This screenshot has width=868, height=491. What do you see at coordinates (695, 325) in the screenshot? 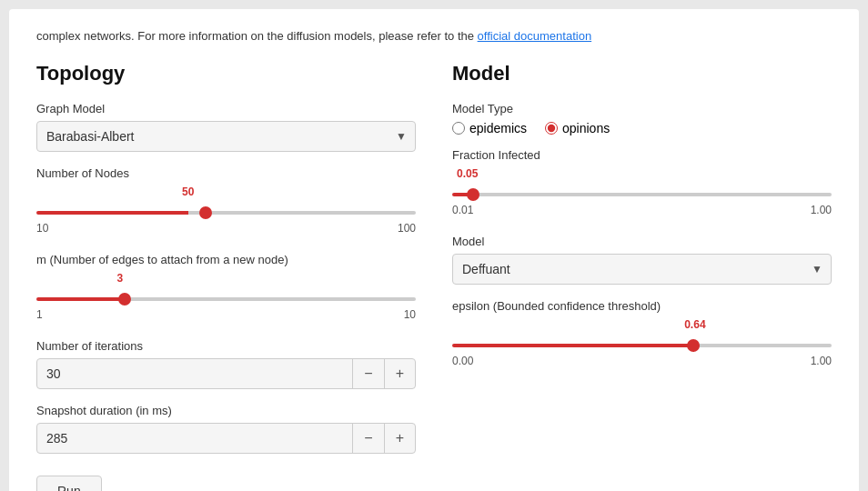
I see `epsilon-value: 0.64` at bounding box center [695, 325].